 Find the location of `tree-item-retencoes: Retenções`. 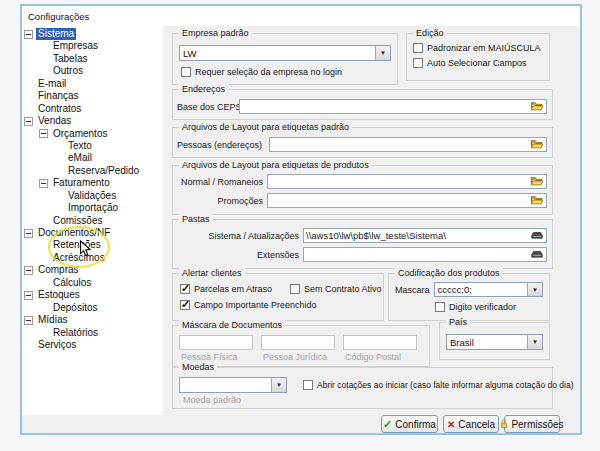

tree-item-retencoes: Retenções is located at coordinates (99, 245).